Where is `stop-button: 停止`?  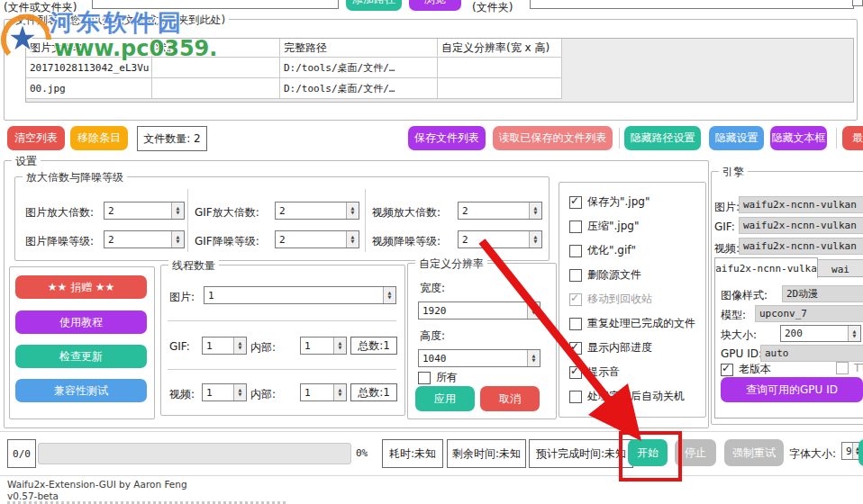 stop-button: 停止 is located at coordinates (695, 453).